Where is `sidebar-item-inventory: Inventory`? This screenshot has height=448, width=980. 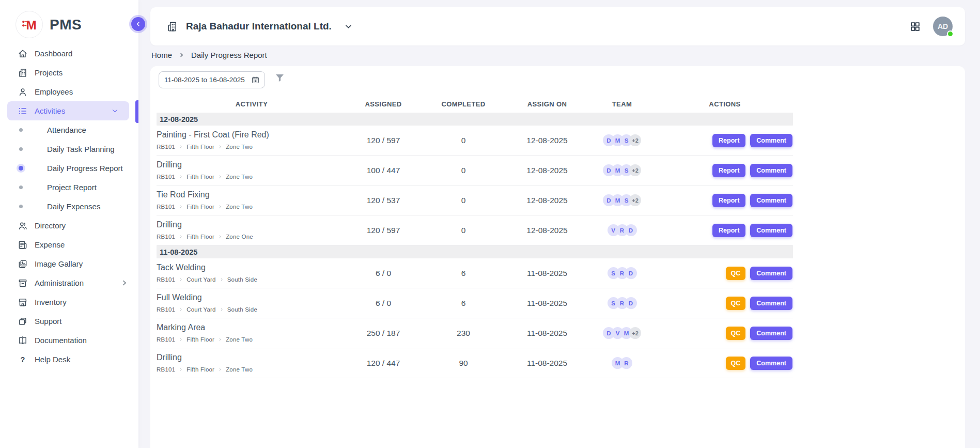 sidebar-item-inventory: Inventory is located at coordinates (69, 302).